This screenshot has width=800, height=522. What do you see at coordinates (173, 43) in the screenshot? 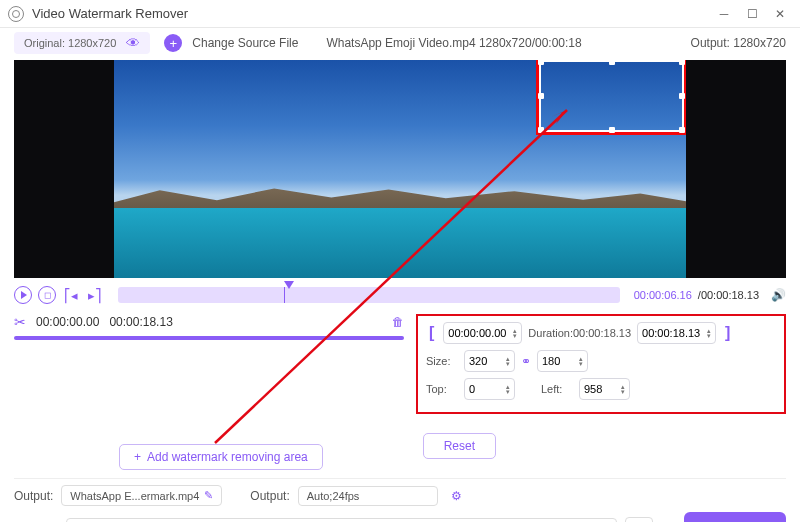
I see `change-source-button: +` at bounding box center [173, 43].